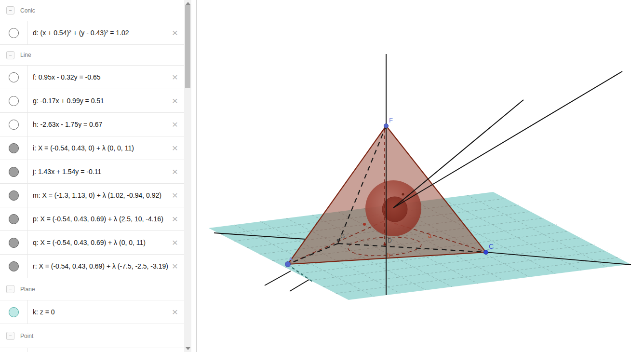  Describe the element at coordinates (389, 241) in the screenshot. I see `label-D: D` at that location.